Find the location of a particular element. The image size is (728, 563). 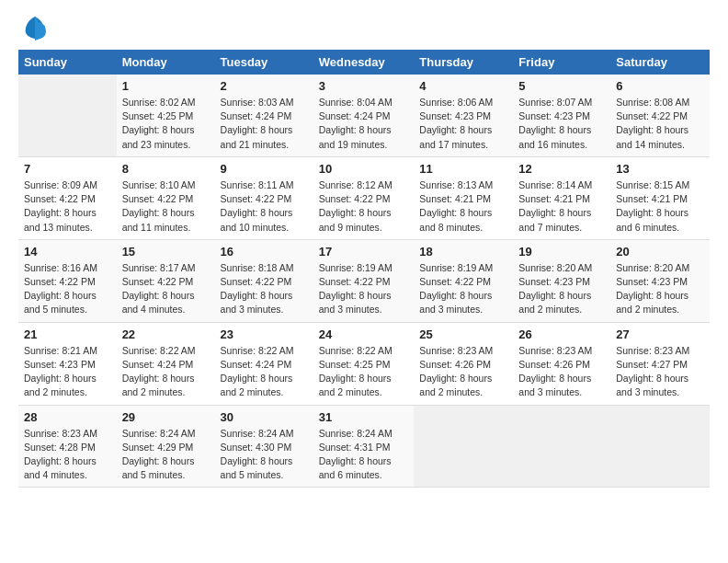

day-number: 8 is located at coordinates (165, 169).